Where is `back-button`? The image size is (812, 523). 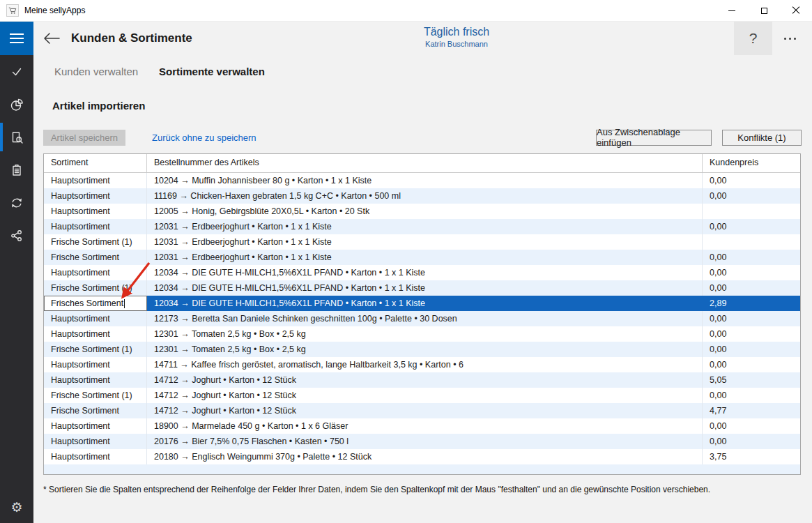
back-button is located at coordinates (52, 38).